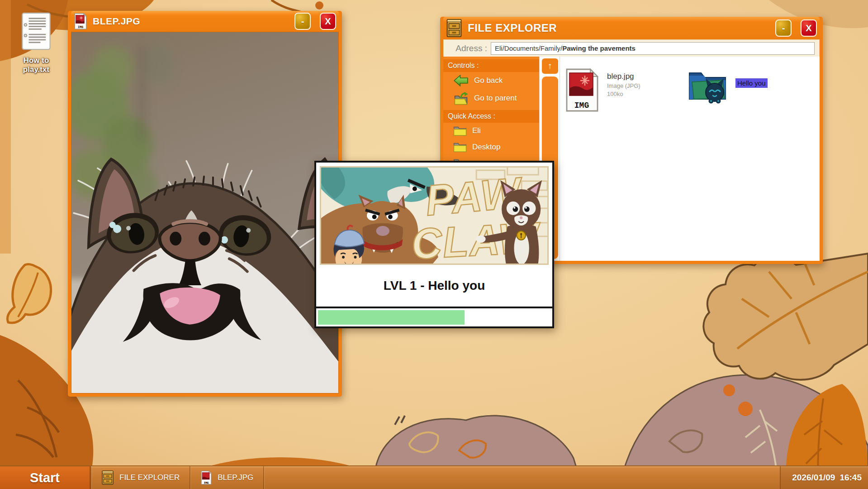 Image resolution: width=868 pixels, height=489 pixels. Describe the element at coordinates (707, 86) in the screenshot. I see `cat-folder-icon` at that location.